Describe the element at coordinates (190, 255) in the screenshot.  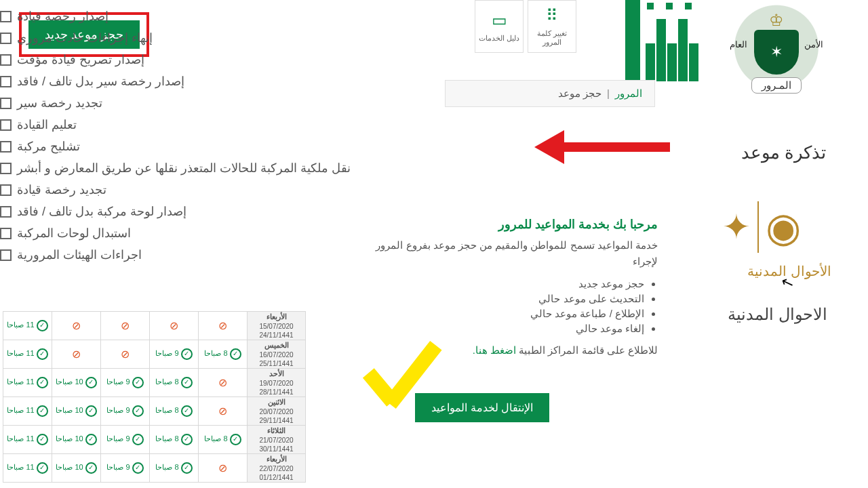
I see `service-option: اجراءات الهيئات المرورية` at that location.